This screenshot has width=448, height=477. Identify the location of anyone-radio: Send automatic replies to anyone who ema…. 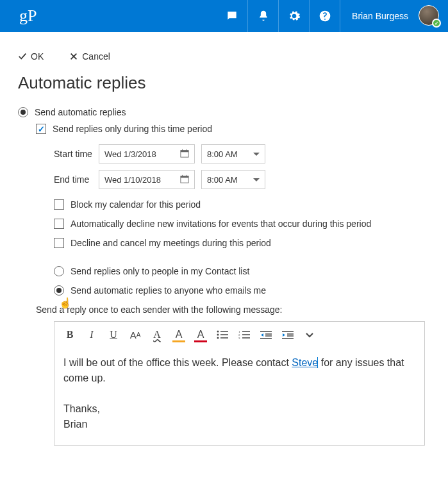
(242, 290).